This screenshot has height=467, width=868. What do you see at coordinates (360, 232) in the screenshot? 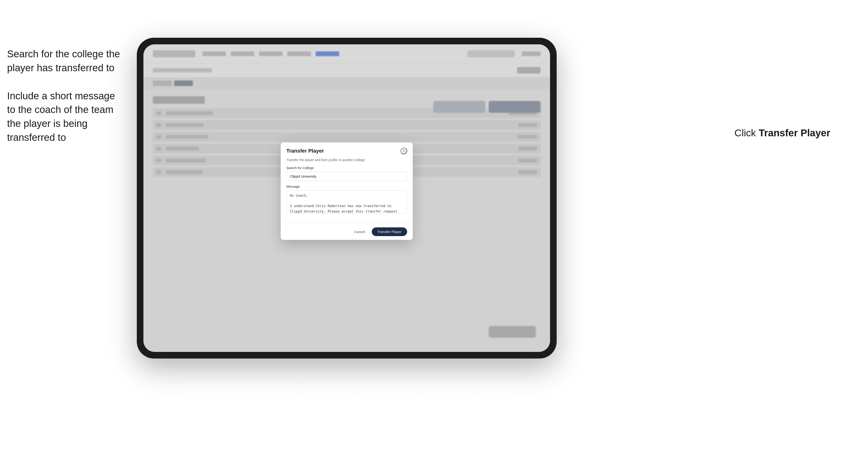
I see `cancel-button: Cancel` at bounding box center [360, 232].